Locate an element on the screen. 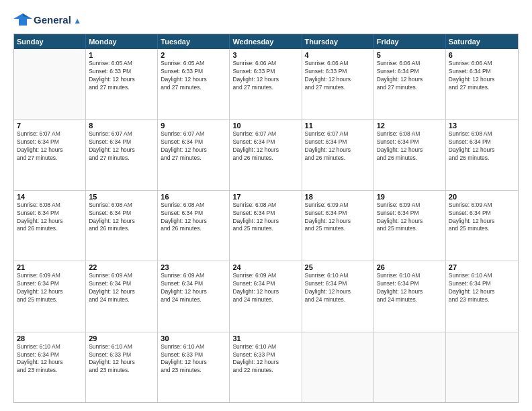 Image resolution: width=532 pixels, height=411 pixels. day-number: 28 is located at coordinates (50, 338).